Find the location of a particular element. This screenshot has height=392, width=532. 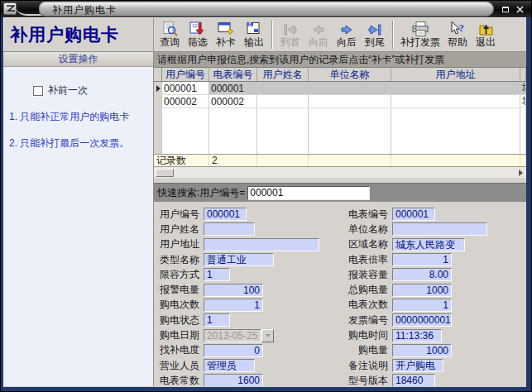

alarm-energy-field: 100 is located at coordinates (233, 290).